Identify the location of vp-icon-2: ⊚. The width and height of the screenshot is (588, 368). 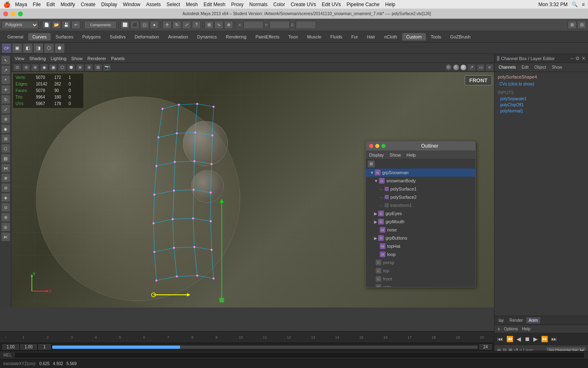
(26, 67).